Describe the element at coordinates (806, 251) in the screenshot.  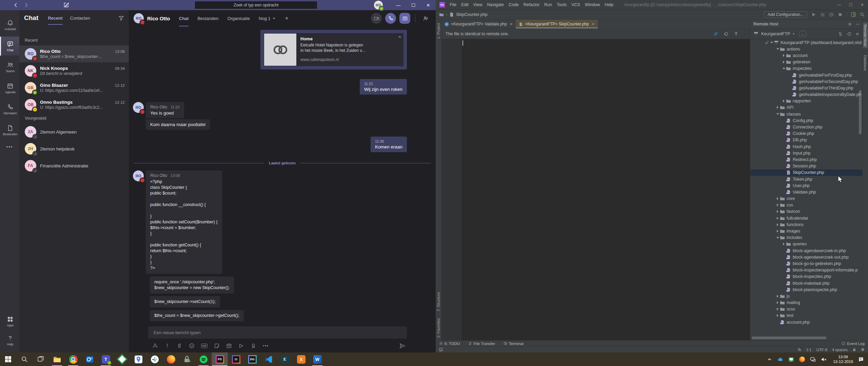
I see `tree-item-block-agendaverzoek-in-p: PHPblock-agendaverzoek-in.php` at that location.